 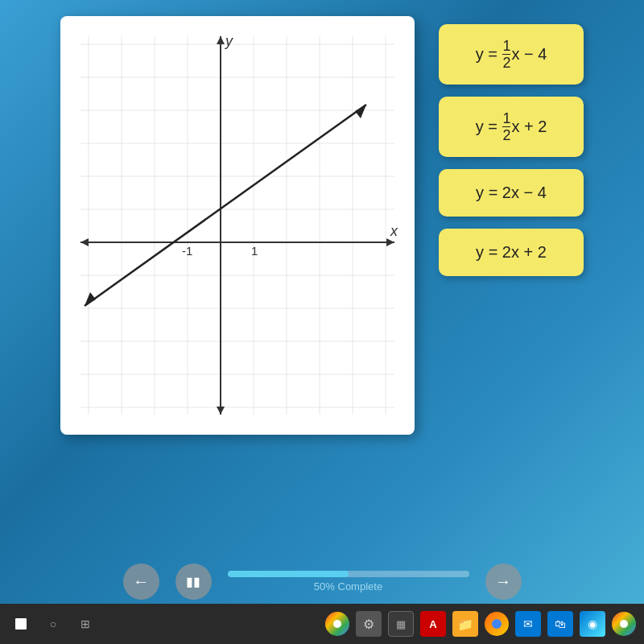 What do you see at coordinates (504, 581) in the screenshot?
I see `forward-button: →` at bounding box center [504, 581].